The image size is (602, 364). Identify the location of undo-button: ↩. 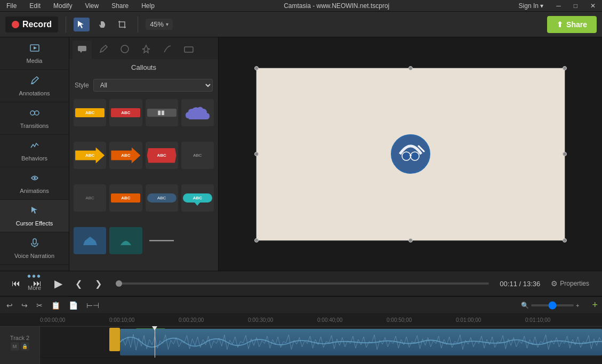
(10, 305).